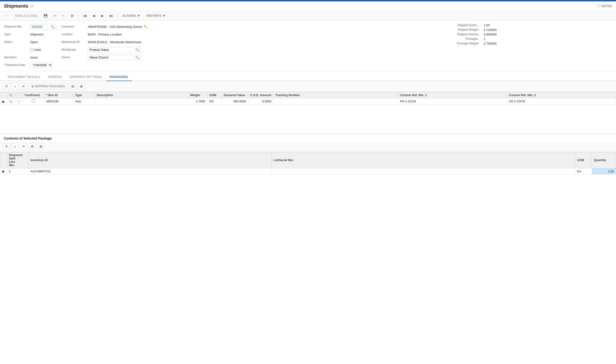 This screenshot has height=364, width=616. Describe the element at coordinates (34, 102) in the screenshot. I see `row-confirmed-cell` at that location.